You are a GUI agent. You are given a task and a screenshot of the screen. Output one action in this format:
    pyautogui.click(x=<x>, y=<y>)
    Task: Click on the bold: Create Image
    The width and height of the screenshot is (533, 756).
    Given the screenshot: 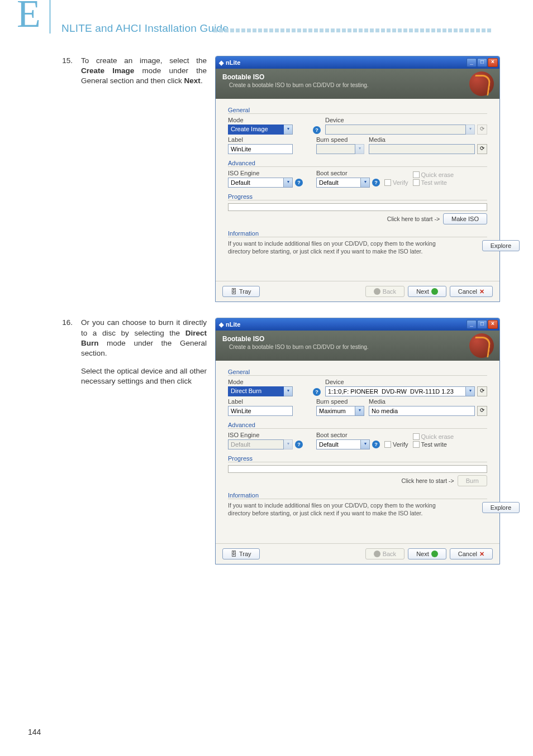 What is the action you would take?
    pyautogui.click(x=107, y=70)
    